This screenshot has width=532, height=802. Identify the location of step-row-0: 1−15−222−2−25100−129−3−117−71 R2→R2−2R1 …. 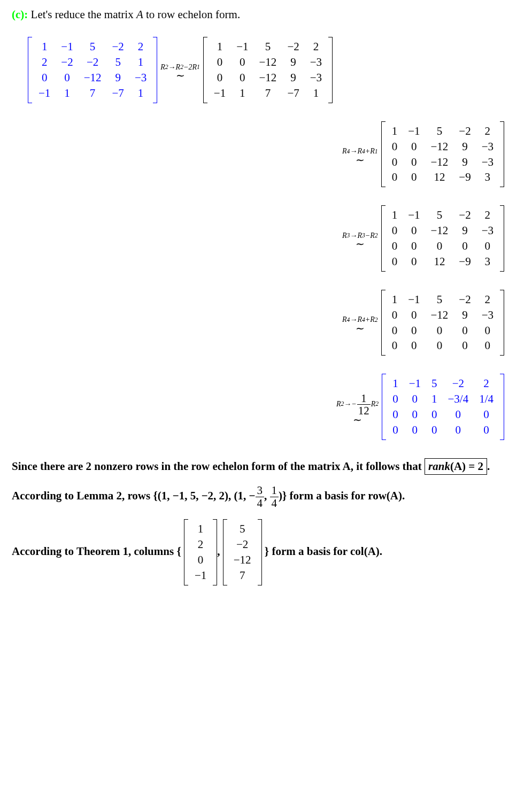
(266, 70).